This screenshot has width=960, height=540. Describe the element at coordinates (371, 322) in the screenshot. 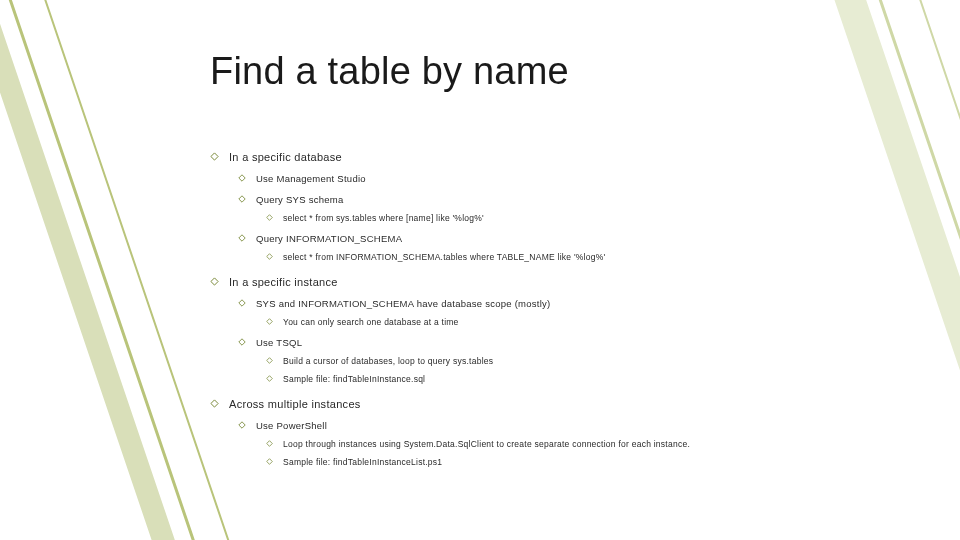

I see `subitem-text: You can only search one database at a ti…` at that location.